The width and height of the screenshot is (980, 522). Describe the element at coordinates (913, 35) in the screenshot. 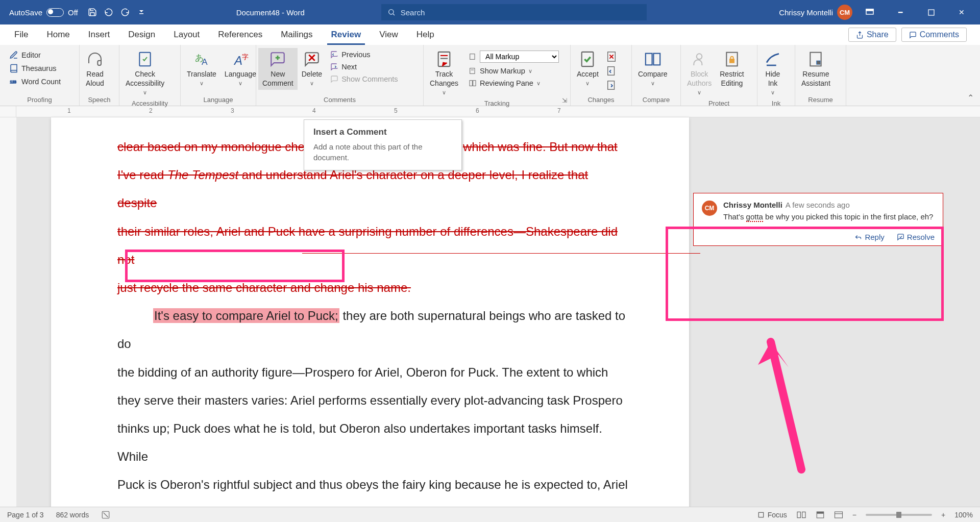

I see `comments-icon` at that location.